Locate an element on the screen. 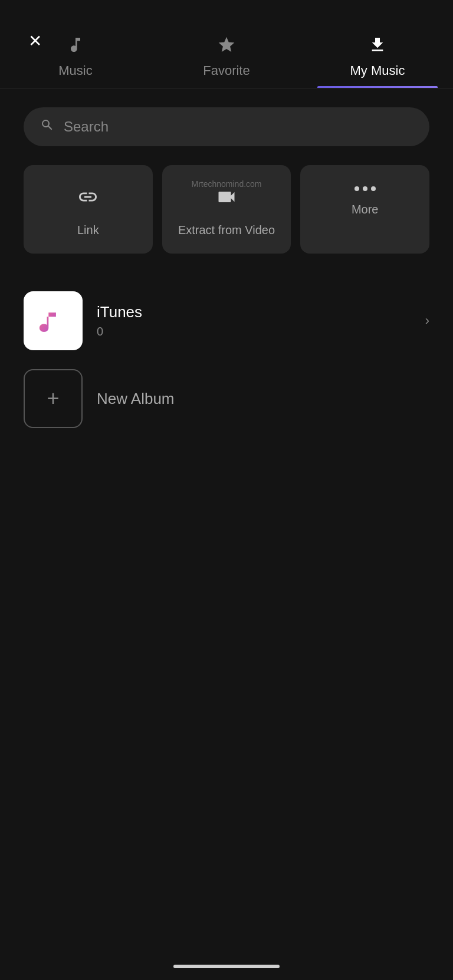  new-album-label: New Album is located at coordinates (136, 399).